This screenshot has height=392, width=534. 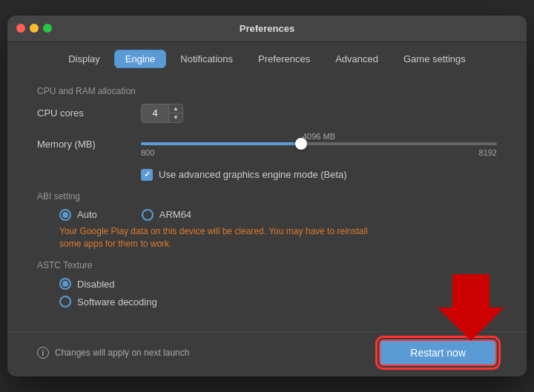 What do you see at coordinates (278, 293) in the screenshot?
I see `astc-radio-group: Disabled Software decoding` at bounding box center [278, 293].